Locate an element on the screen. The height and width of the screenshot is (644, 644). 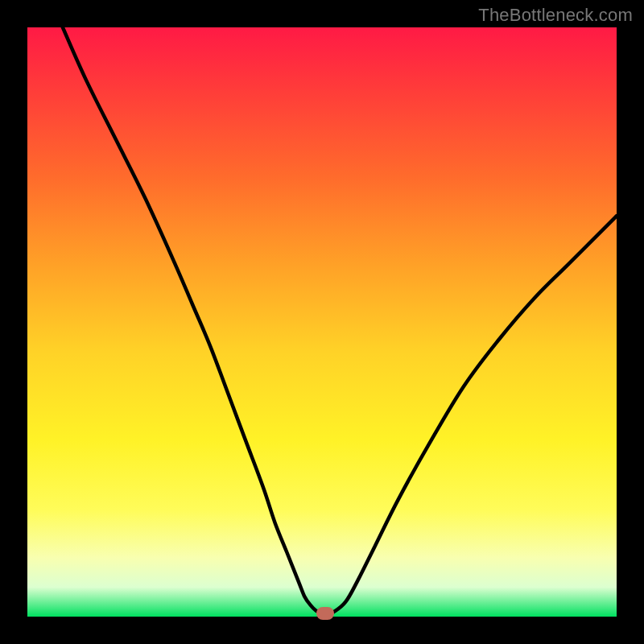
minimum-marker is located at coordinates (325, 613).